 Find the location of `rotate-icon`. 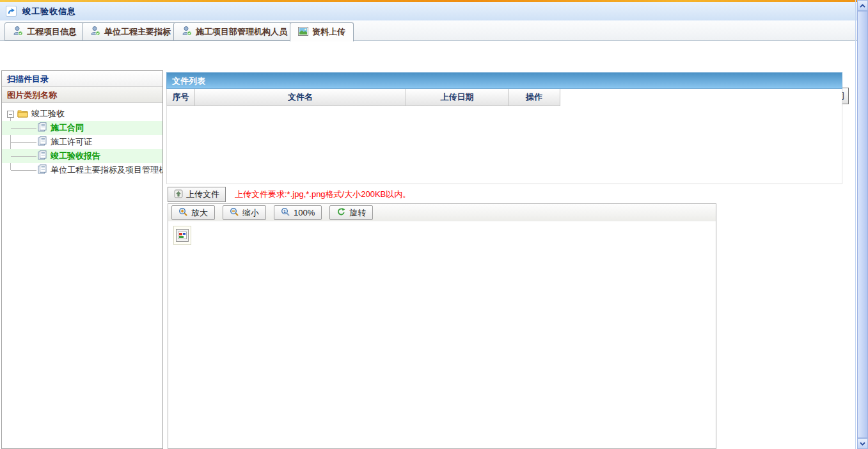

rotate-icon is located at coordinates (342, 213).